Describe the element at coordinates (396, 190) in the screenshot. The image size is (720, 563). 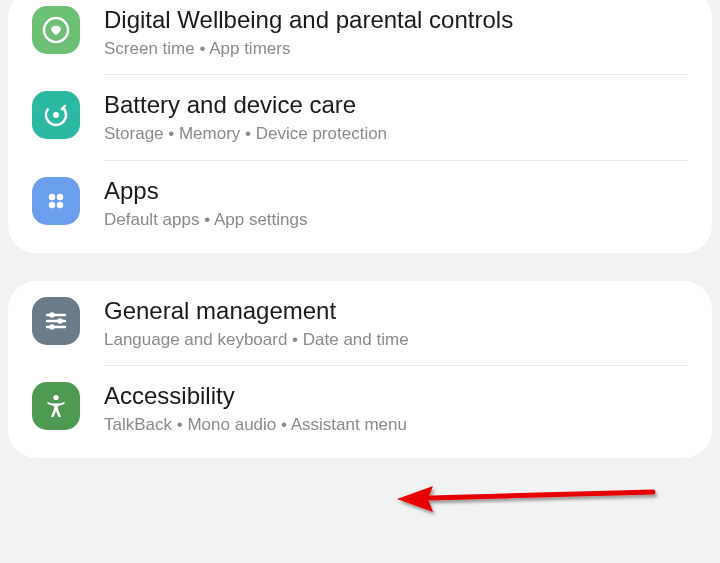
I see `settings-item-title: Apps` at that location.